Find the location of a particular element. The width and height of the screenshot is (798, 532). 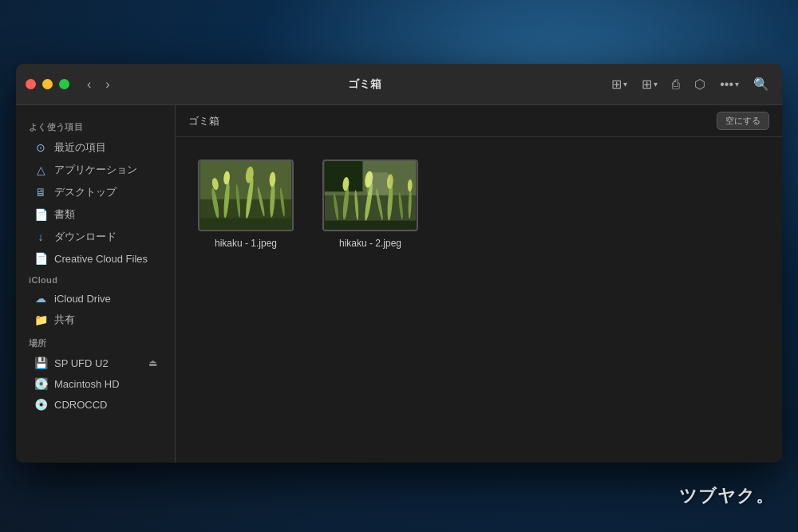

desktop-icon: 🖥 is located at coordinates (41, 192).